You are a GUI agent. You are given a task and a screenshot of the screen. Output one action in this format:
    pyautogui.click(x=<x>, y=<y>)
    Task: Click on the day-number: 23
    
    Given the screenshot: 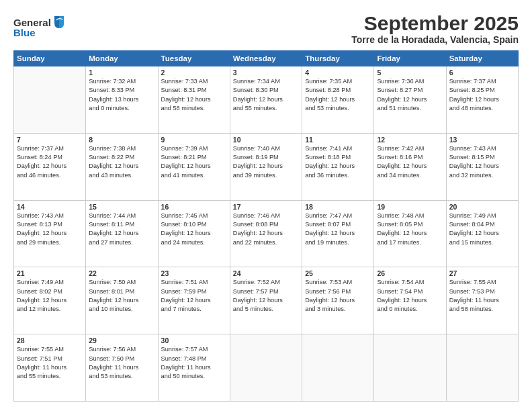 What is the action you would take?
    pyautogui.click(x=194, y=273)
    